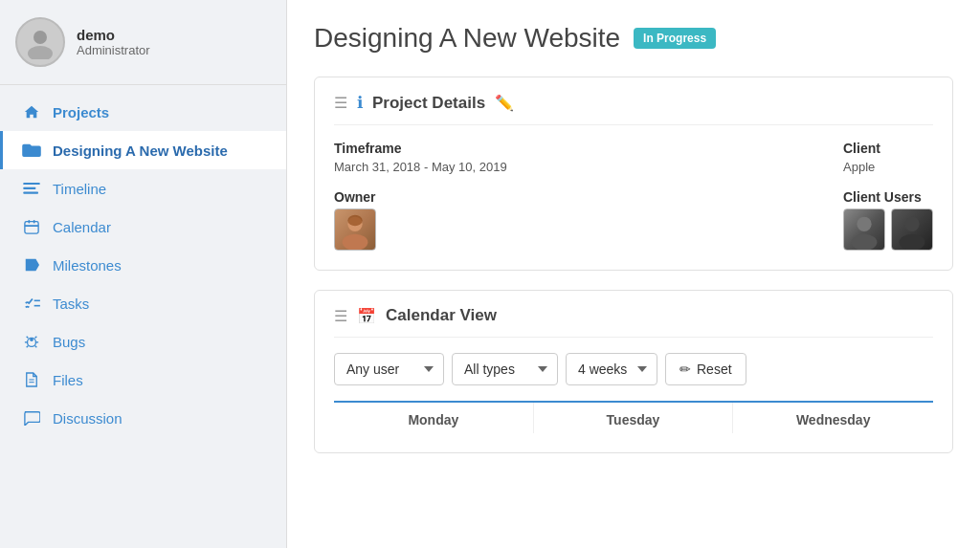 This screenshot has width=980, height=548. I want to click on milestones-label: Milestones, so click(87, 266).